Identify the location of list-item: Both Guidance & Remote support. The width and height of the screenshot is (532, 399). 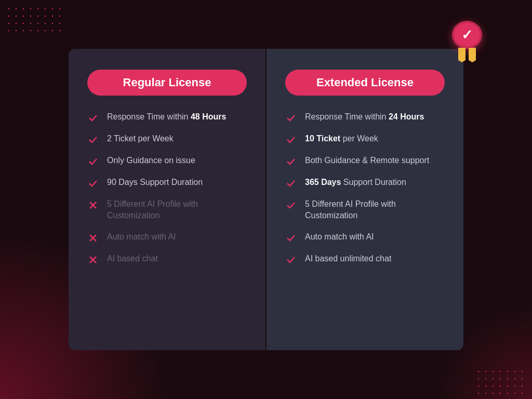
(365, 161).